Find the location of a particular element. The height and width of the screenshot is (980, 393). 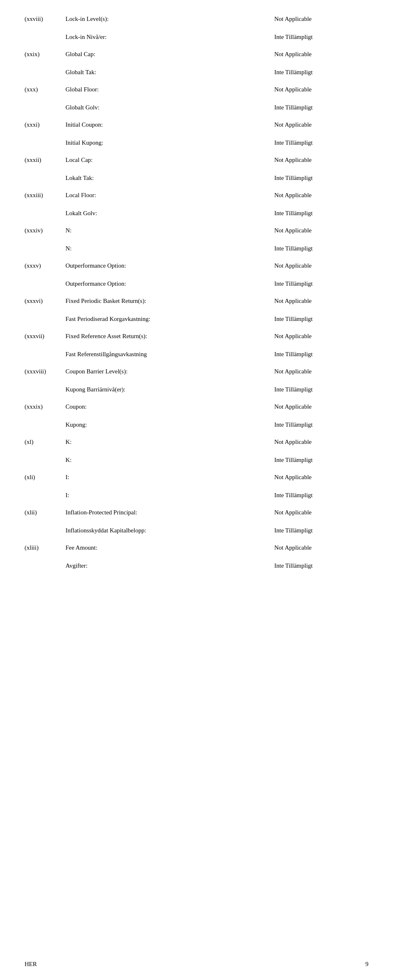

row-number: (xxxiv) is located at coordinates (45, 230).